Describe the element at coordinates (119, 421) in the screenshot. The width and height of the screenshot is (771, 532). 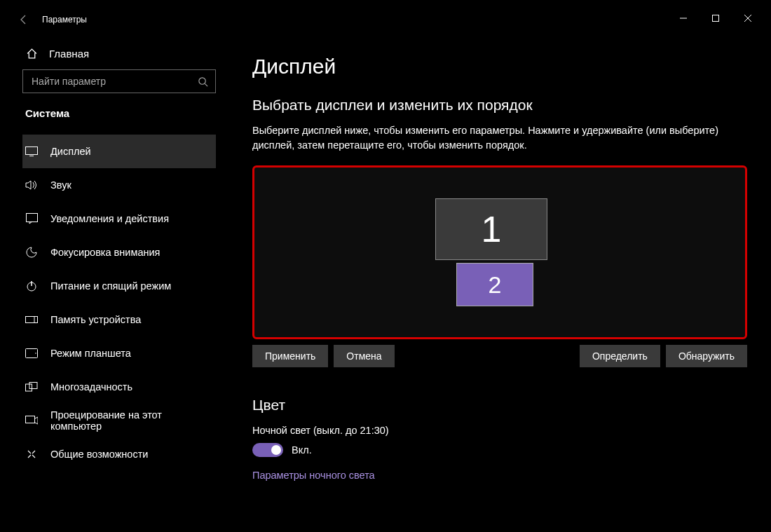
I see `sidebar-item-project: Проецирование на этот компьютер` at that location.